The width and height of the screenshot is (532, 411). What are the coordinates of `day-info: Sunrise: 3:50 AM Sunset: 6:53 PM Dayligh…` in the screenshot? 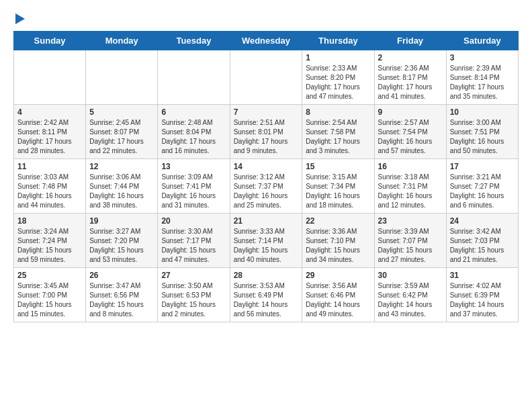 It's located at (193, 300).